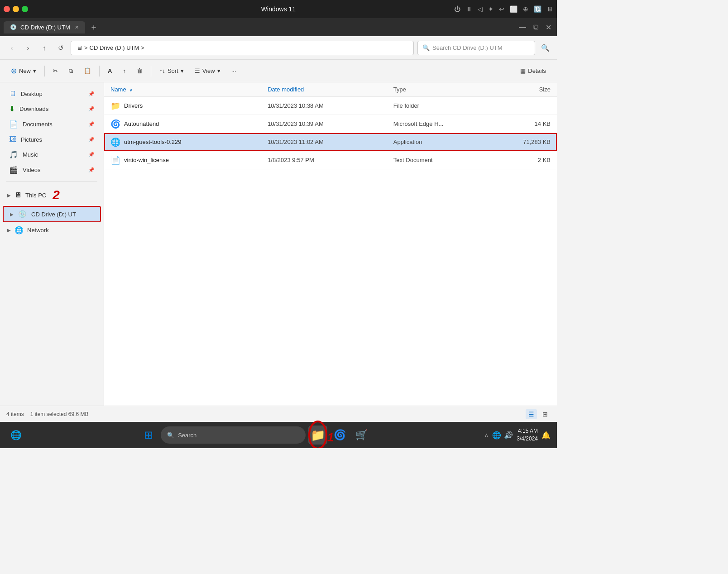 The height and width of the screenshot is (574, 728). I want to click on search-box: 🔍 Search CD Drive (D:) UTM, so click(476, 48).